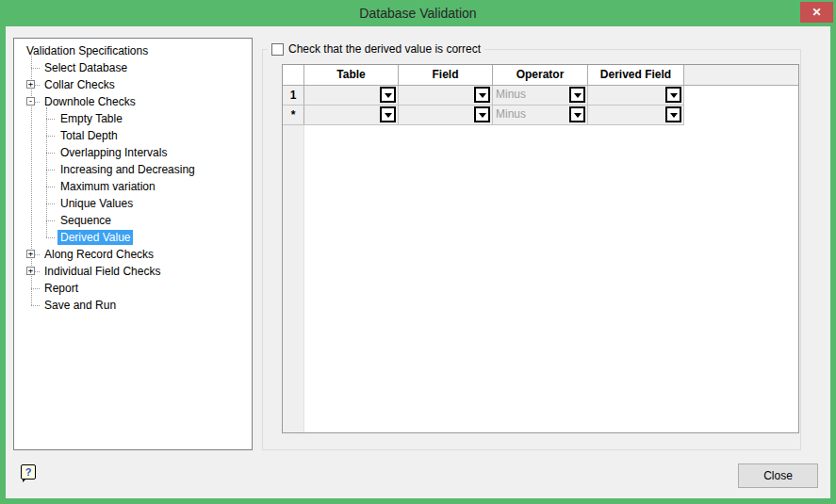  I want to click on grid-column-header-operator: Operator, so click(541, 75).